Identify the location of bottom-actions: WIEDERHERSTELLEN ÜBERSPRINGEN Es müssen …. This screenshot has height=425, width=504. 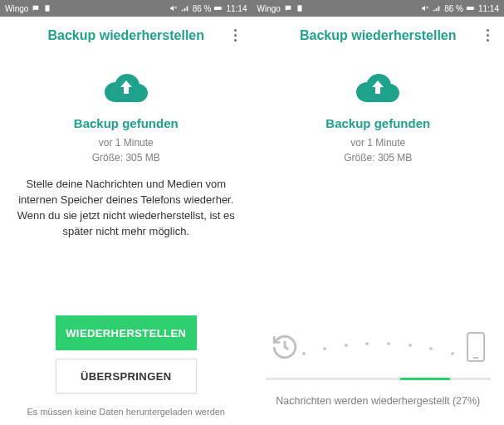
(126, 370).